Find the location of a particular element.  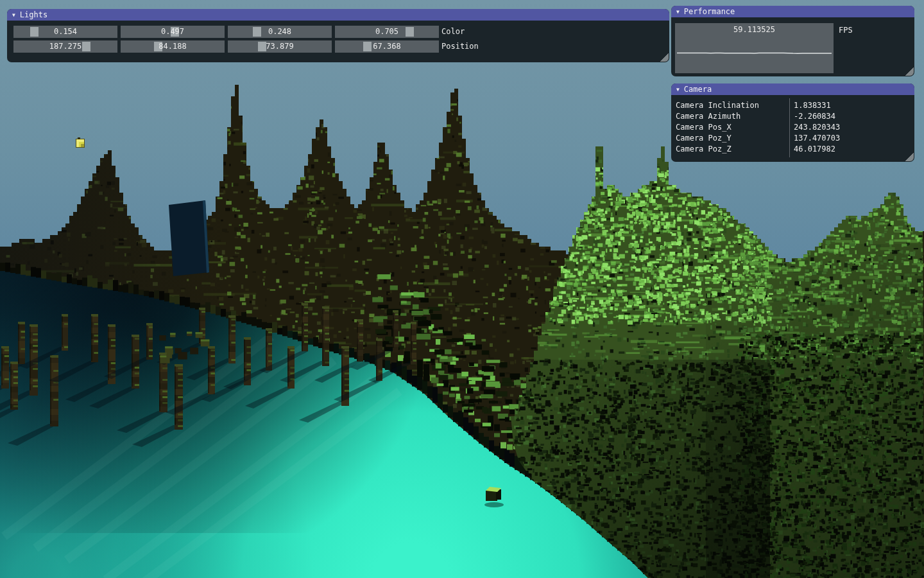

panel-title: Camera is located at coordinates (698, 89).